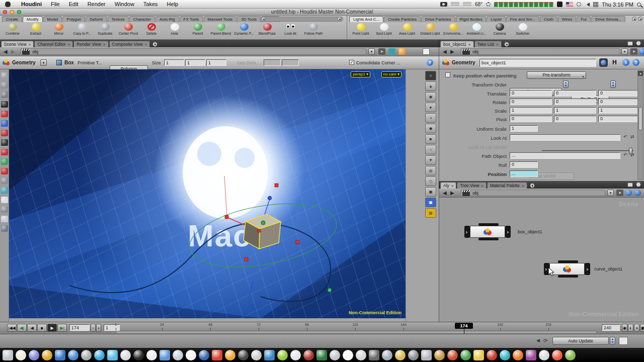 The height and width of the screenshot is (362, 644). I want to click on network-path-label: obj, so click(475, 193).